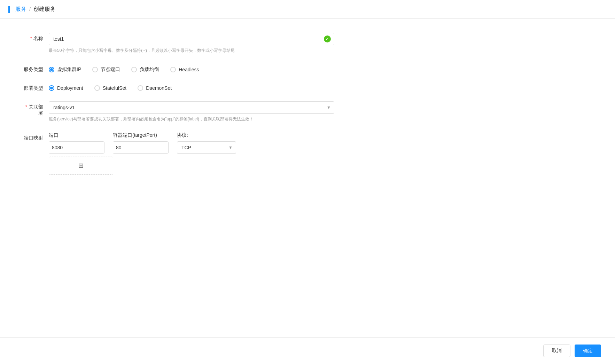  Describe the element at coordinates (134, 70) in the screenshot. I see `radio-load-balancer-circle` at that location.